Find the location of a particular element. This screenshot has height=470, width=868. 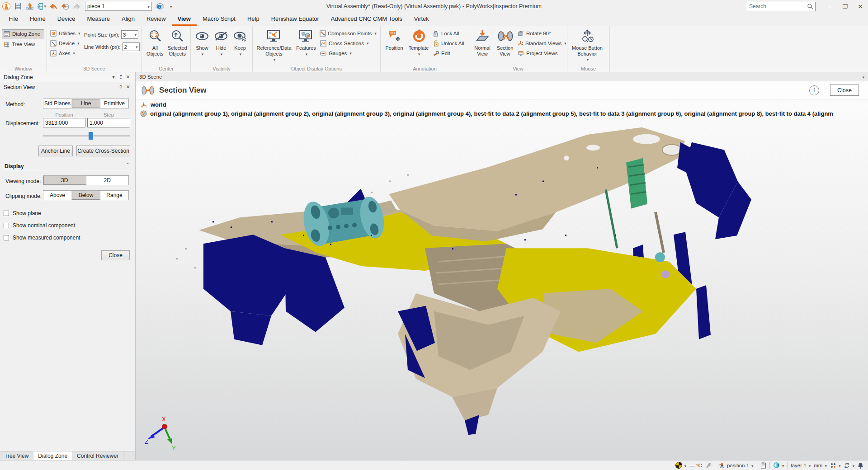

tab-help: Help is located at coordinates (253, 19).